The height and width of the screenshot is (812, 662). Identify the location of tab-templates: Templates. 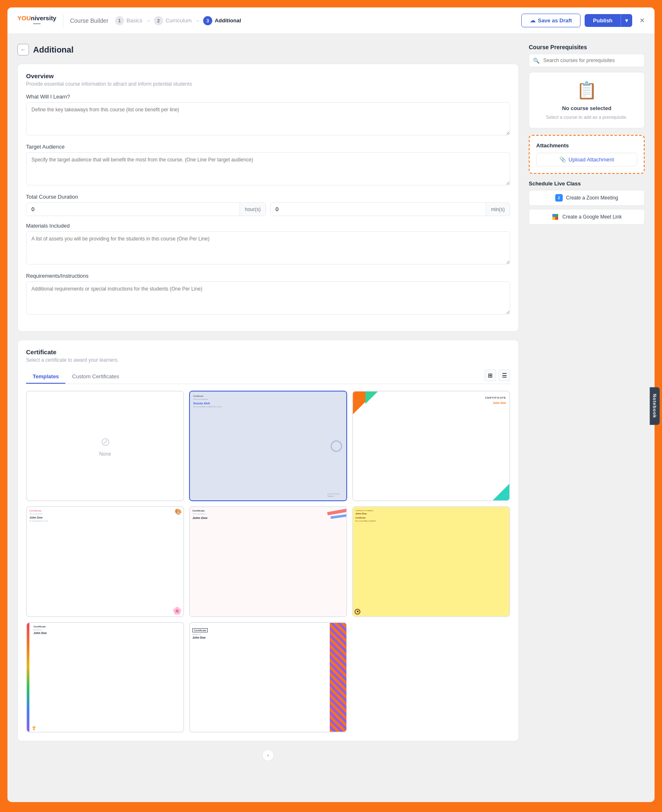
(46, 377).